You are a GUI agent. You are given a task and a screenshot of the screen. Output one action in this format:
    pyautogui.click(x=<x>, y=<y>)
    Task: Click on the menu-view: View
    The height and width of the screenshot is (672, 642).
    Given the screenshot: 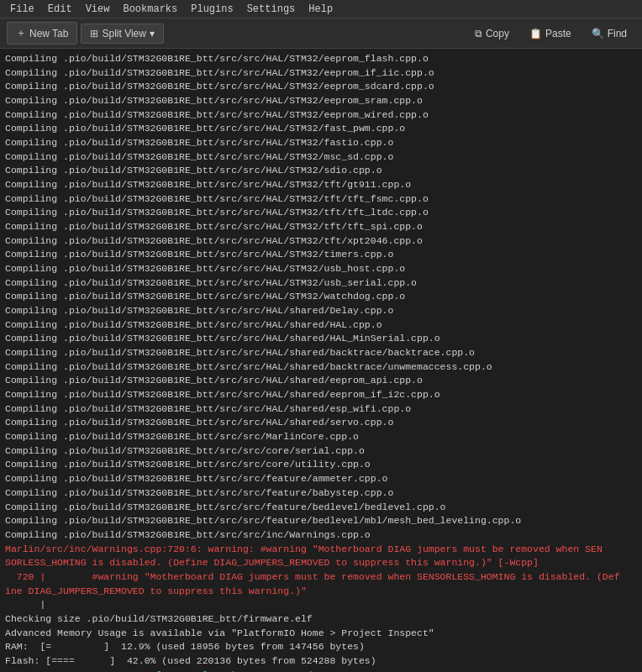 What is the action you would take?
    pyautogui.click(x=97, y=9)
    